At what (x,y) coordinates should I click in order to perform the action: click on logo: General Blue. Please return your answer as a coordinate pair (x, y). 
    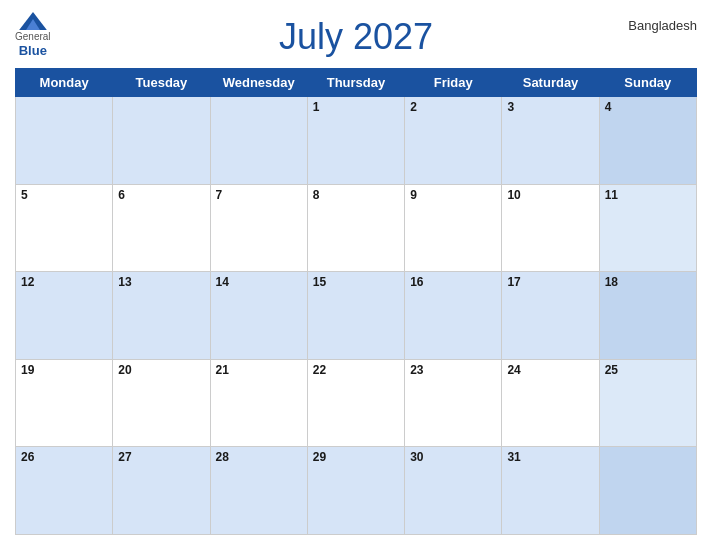
    Looking at the image, I should click on (33, 36).